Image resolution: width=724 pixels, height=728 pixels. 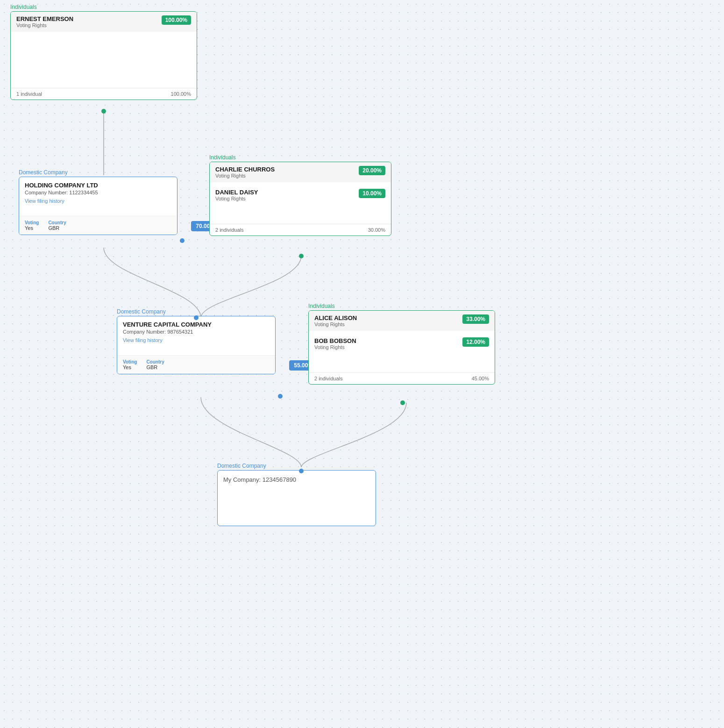 I want to click on daniel-pct: 10.00%, so click(x=372, y=193).